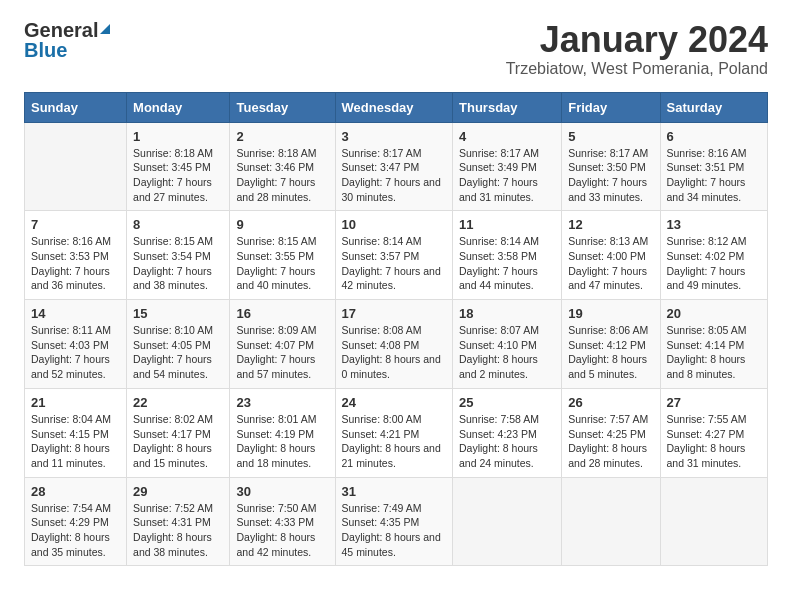  I want to click on day-info: Sunrise: 8:08 AMSunset: 4:08 PMDaylight:…, so click(394, 352).